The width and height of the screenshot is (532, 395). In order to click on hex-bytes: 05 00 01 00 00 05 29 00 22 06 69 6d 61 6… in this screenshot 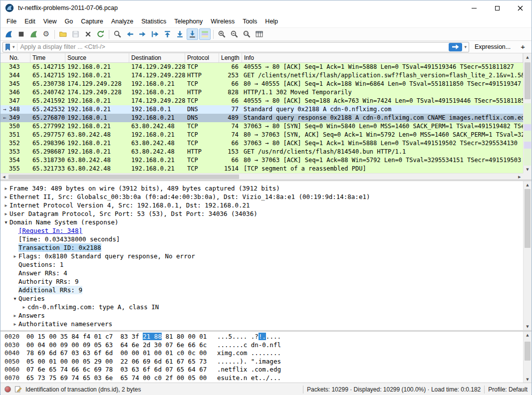, I will do `click(122, 362)`.